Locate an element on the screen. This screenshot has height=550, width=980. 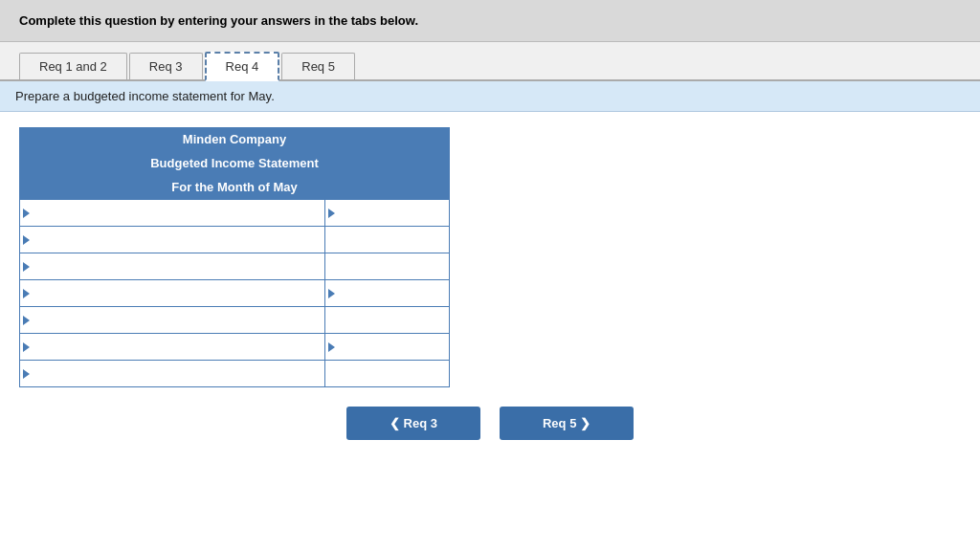
instructions-bar: Prepare a budgeted income statement for … is located at coordinates (490, 97).